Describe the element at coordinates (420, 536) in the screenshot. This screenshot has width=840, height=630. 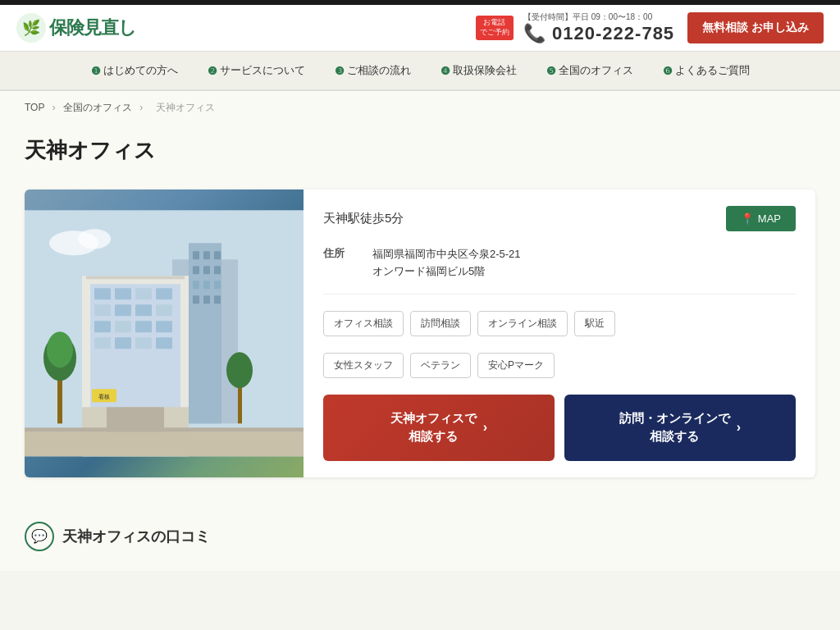
I see `review-header: 💬 天神オフィスの口コミ` at that location.